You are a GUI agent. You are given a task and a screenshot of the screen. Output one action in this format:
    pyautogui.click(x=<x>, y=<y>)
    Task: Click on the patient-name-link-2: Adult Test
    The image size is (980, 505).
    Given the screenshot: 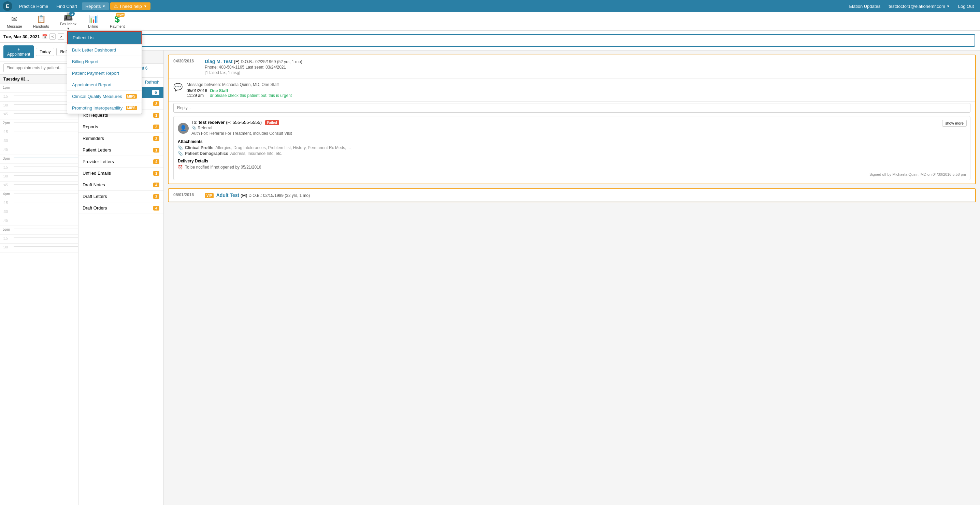 What is the action you would take?
    pyautogui.click(x=228, y=195)
    